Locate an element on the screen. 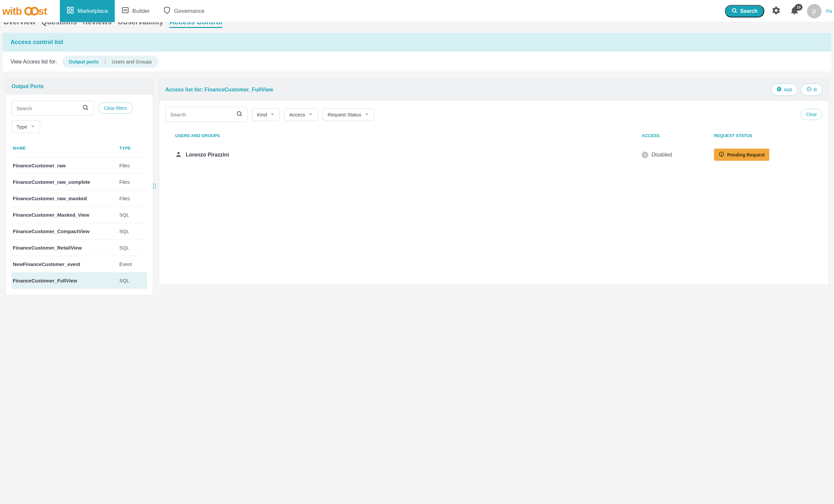 The height and width of the screenshot is (504, 834). grid-icon is located at coordinates (70, 11).